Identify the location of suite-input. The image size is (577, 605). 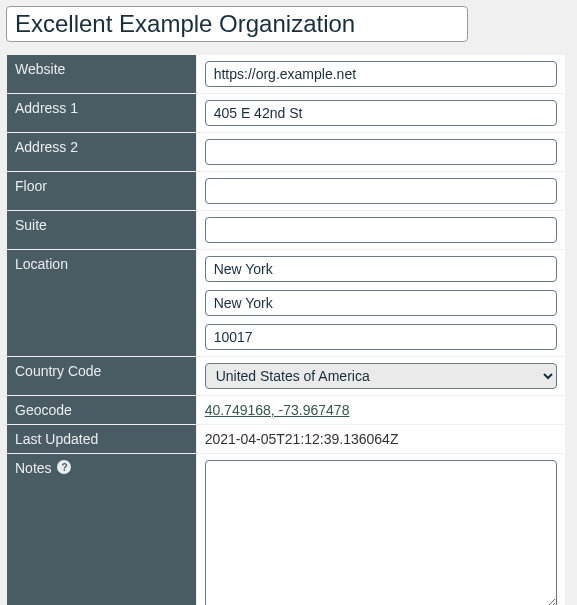
(381, 230).